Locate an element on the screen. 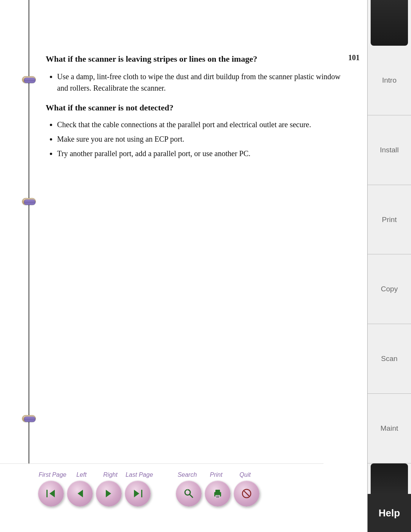  bullet-2-1: Check that the cable connections at the … is located at coordinates (201, 125).